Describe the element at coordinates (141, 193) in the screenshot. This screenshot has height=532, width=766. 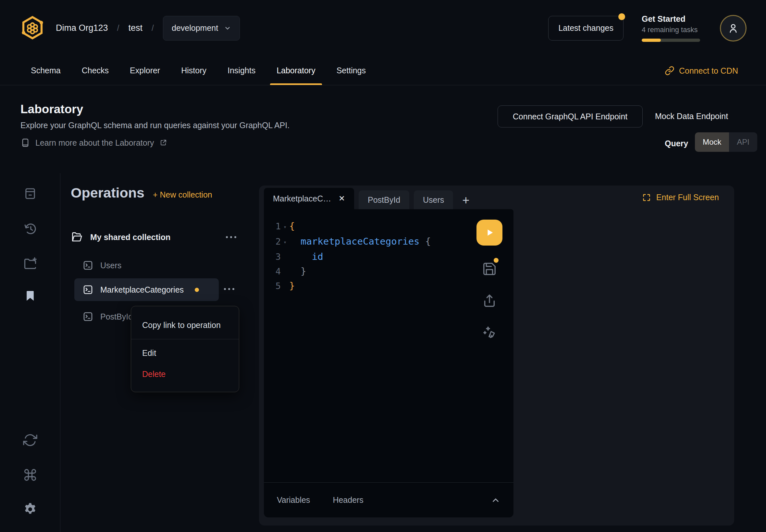
I see `operations-header: Operations + New collection` at that location.